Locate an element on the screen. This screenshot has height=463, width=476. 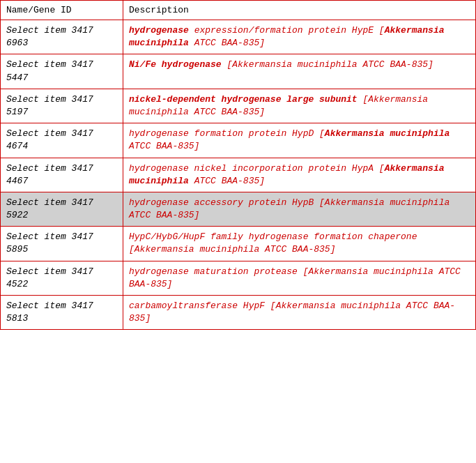
header-name-gene-id: Name/Gene ID is located at coordinates (62, 10).